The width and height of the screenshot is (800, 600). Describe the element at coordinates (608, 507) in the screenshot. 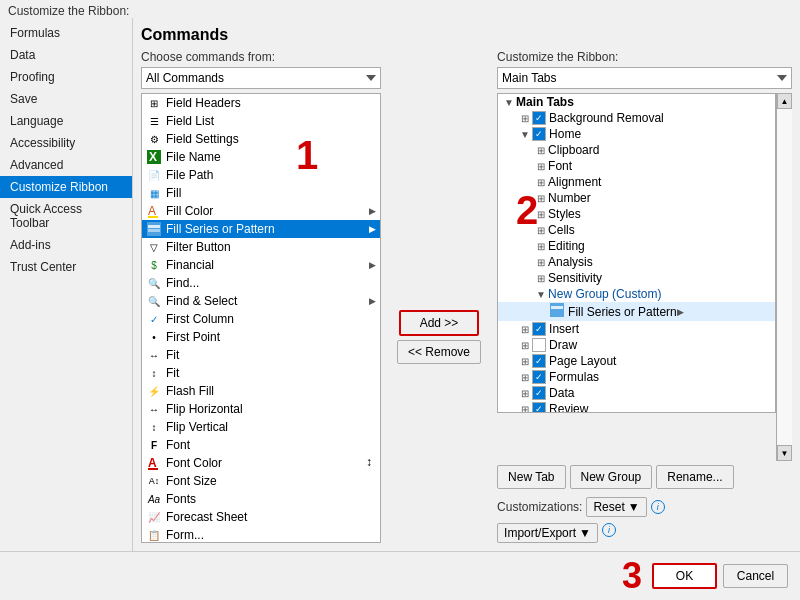

I see `reset-label: Reset` at that location.